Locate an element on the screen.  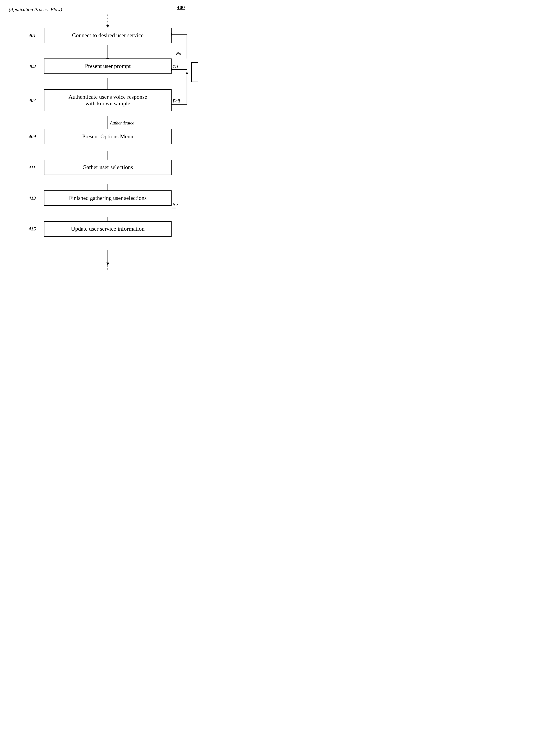
step-407-container: 407 Authenticate user's voice response w… is located at coordinates (108, 100).